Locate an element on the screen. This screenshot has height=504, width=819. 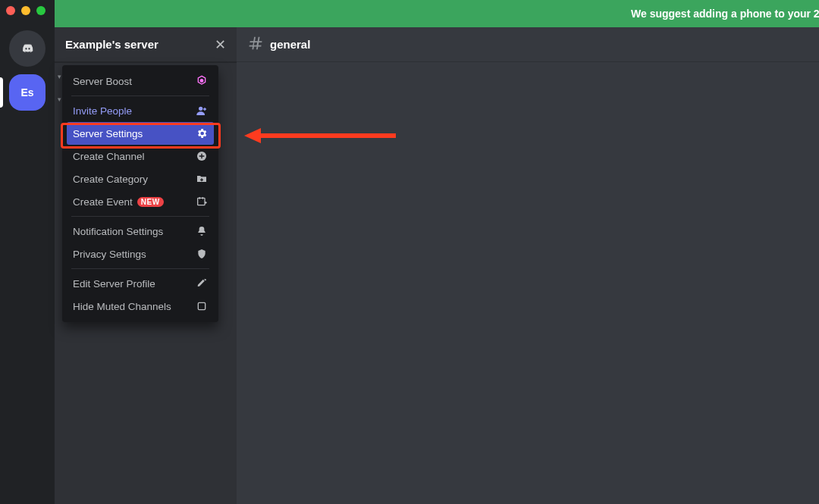
menu-label: Edit Server Profile is located at coordinates (114, 283).